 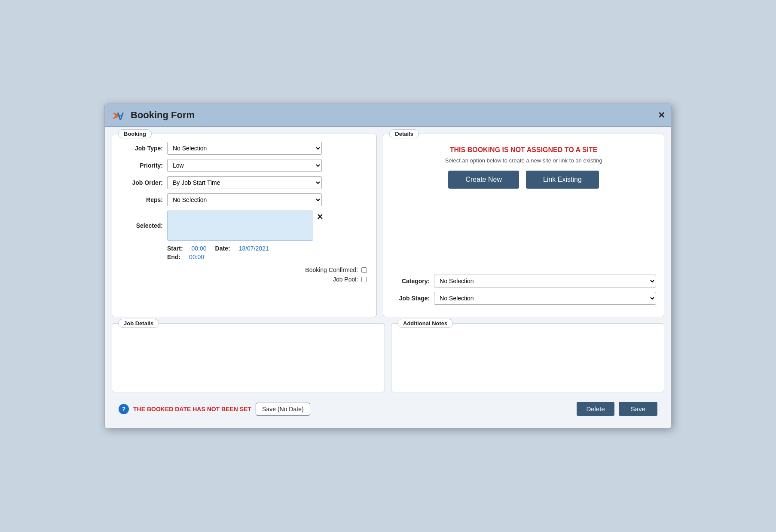 What do you see at coordinates (268, 253) in the screenshot?
I see `time-date-area: Start: 00:00 Date: 18/07/2021 End: 00:00` at bounding box center [268, 253].